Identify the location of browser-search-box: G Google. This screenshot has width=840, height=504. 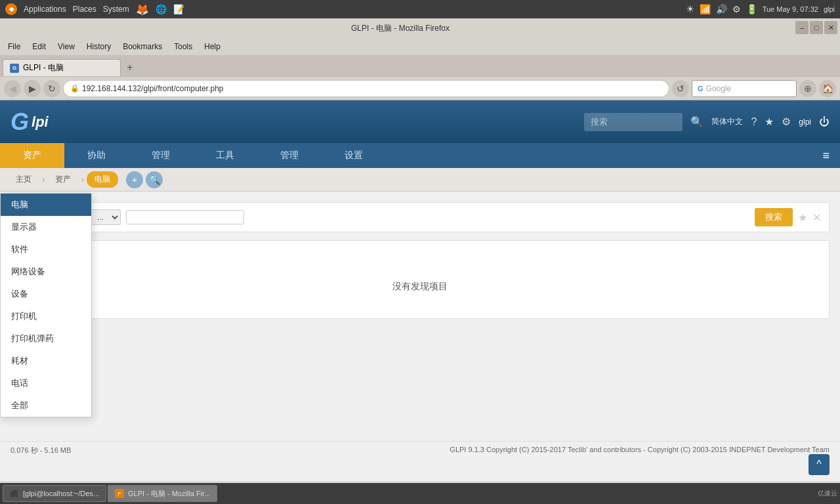
(744, 89).